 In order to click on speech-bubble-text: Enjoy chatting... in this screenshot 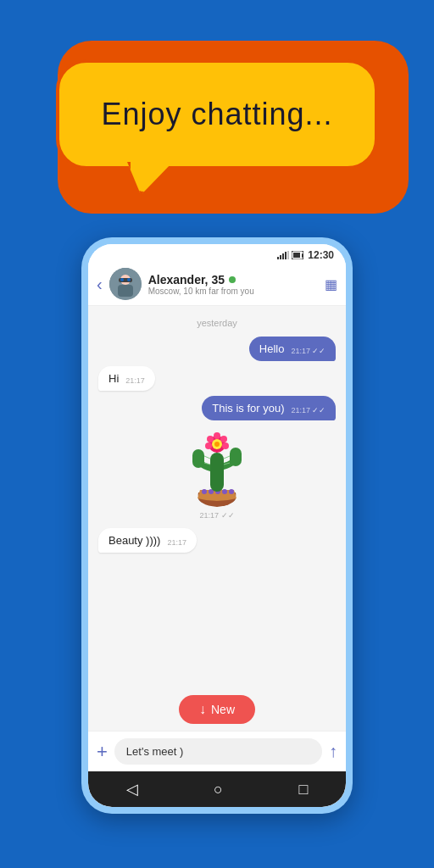, I will do `click(217, 114)`.